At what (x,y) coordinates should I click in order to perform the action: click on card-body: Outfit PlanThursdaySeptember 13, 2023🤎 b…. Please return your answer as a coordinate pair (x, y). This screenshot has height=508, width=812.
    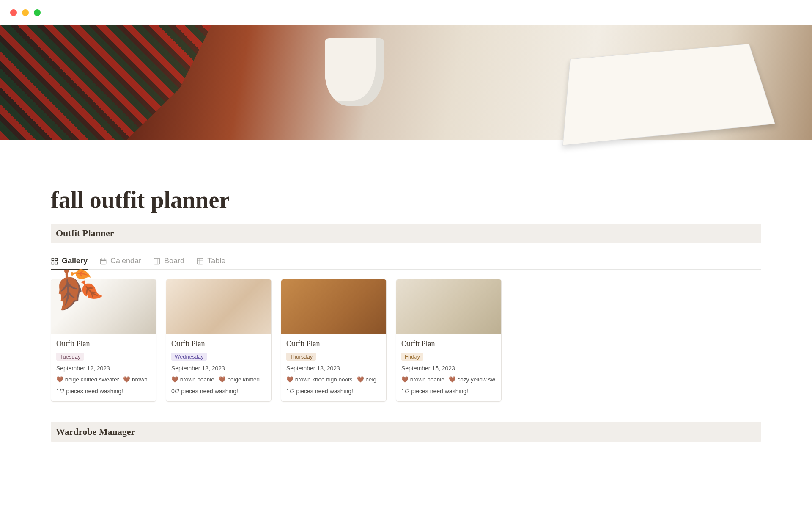
    Looking at the image, I should click on (334, 368).